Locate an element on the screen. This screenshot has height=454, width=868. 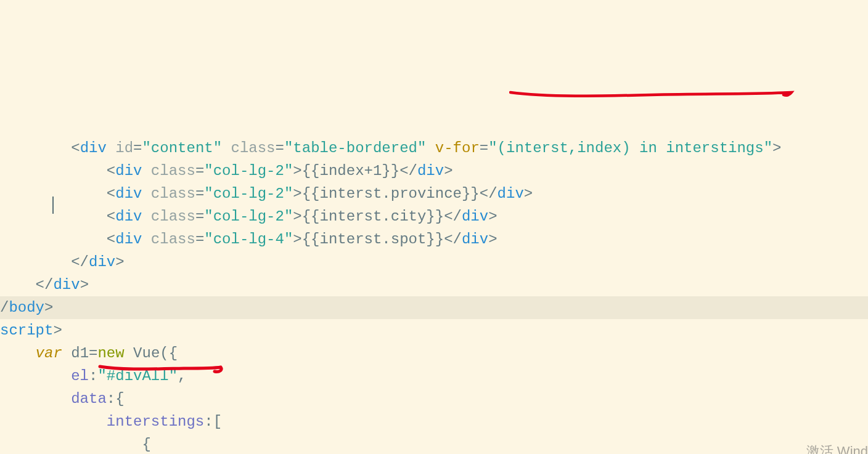
code-line: script> is located at coordinates (434, 330).